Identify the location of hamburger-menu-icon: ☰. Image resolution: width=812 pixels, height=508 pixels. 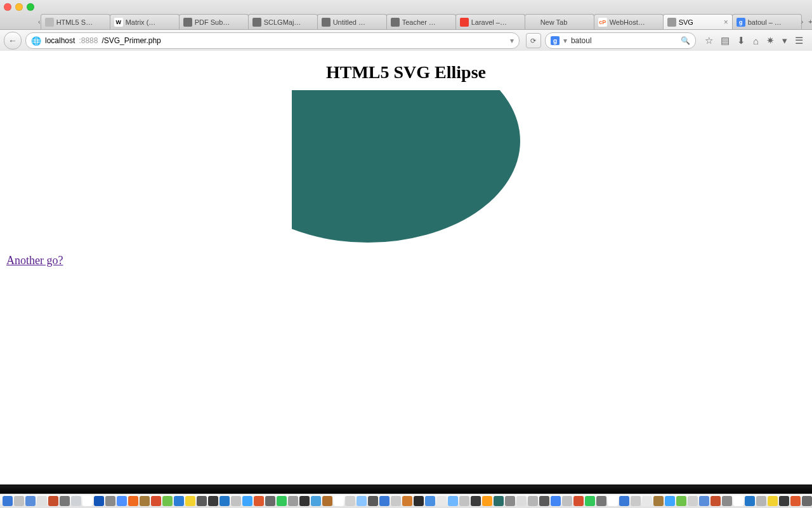
(799, 41).